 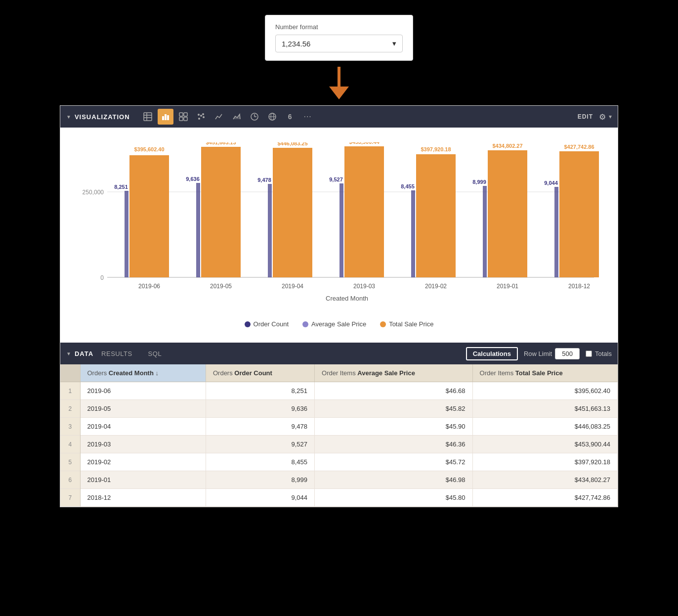 What do you see at coordinates (545, 427) in the screenshot?
I see `total-sale-cell: $446,083.25` at bounding box center [545, 427].